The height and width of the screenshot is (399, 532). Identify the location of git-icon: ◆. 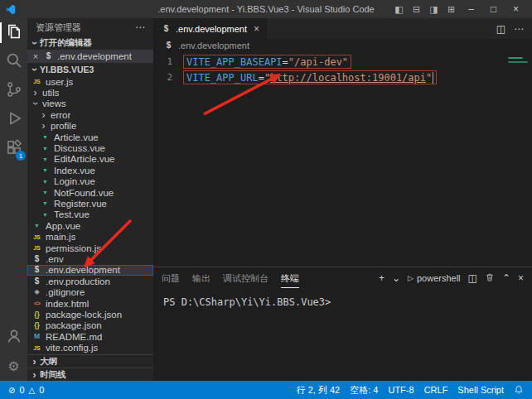
(36, 292).